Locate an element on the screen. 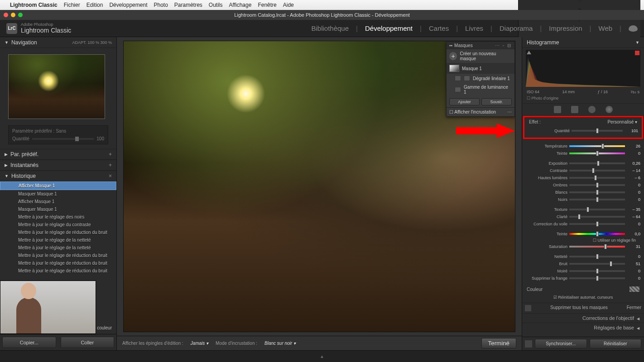 This screenshot has width=644, height=362. mask-component-gradient: Dégradé linéaire 1 is located at coordinates (481, 78).